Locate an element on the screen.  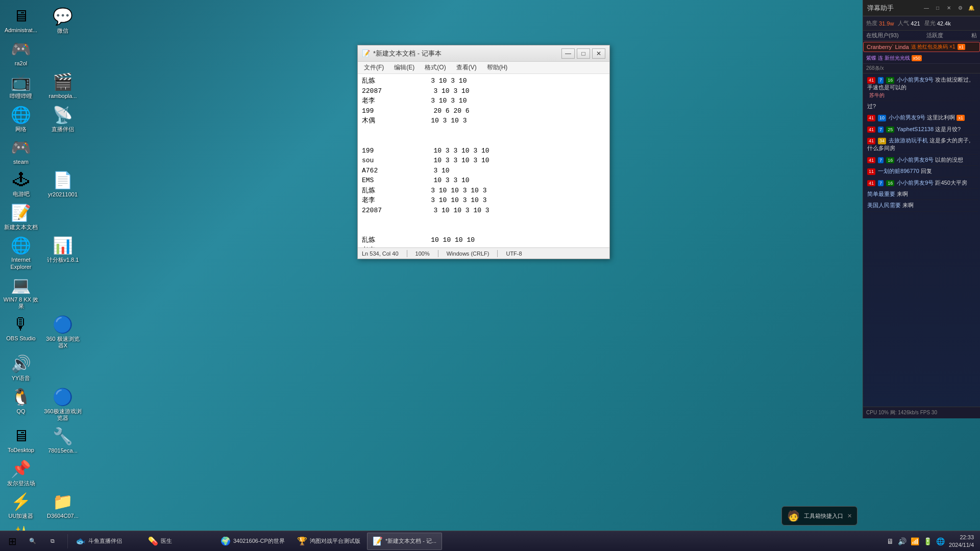
desktop-icon-d3604: 📁 D3604C07... is located at coordinates (63, 506).